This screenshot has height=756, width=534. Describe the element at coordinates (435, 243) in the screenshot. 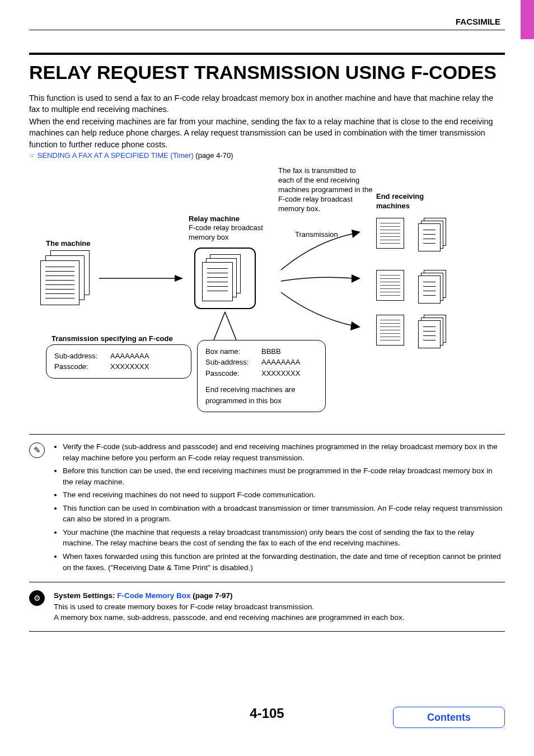

I see `end-doc-1-icon` at that location.